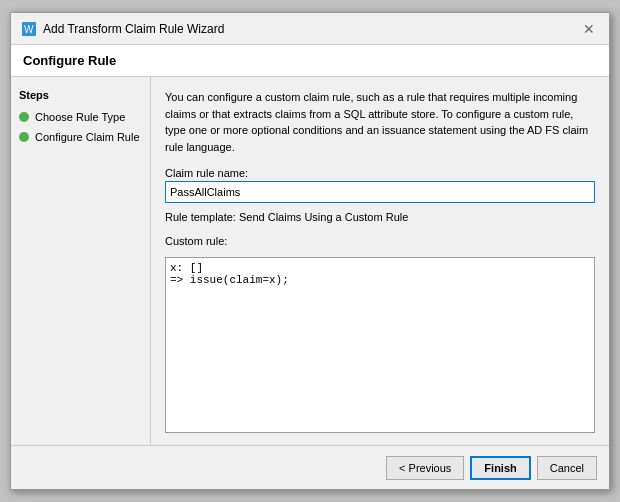 The image size is (620, 502). Describe the element at coordinates (589, 29) in the screenshot. I see `close-icon: ✕` at that location.